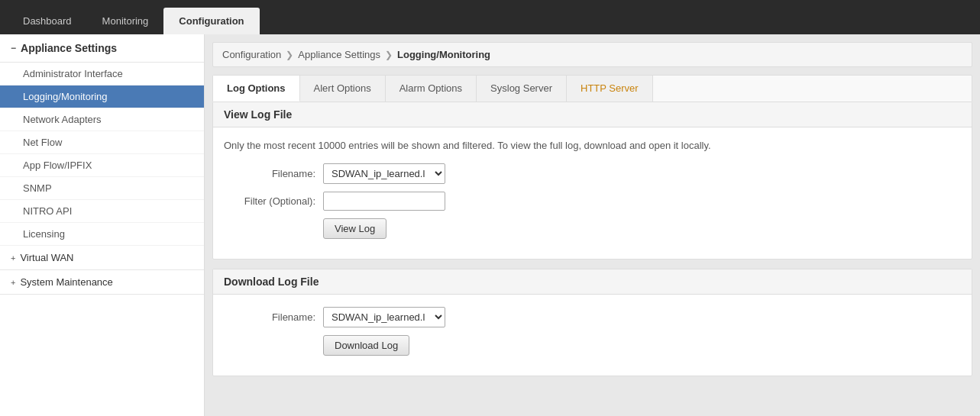  Describe the element at coordinates (522, 89) in the screenshot. I see `tab-syslog-server: Syslog Server` at that location.